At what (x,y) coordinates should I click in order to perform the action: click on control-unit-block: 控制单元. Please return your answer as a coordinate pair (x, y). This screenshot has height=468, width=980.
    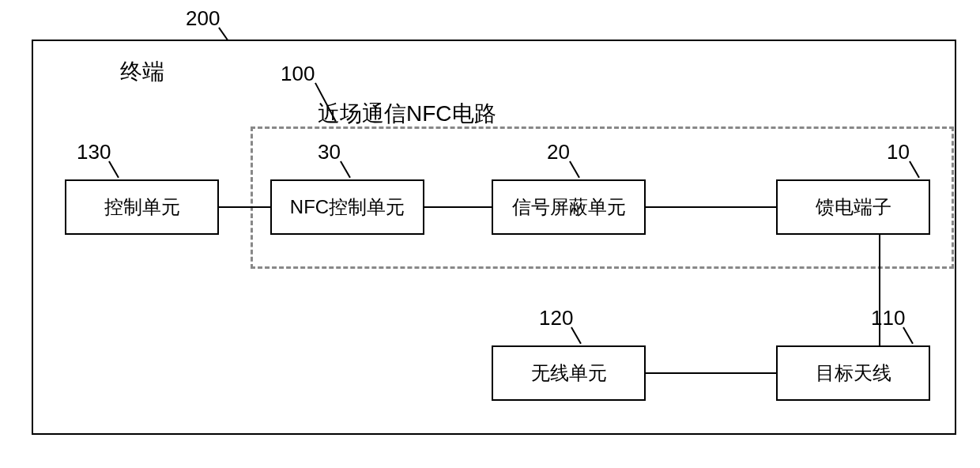
    Looking at the image, I should click on (142, 207).